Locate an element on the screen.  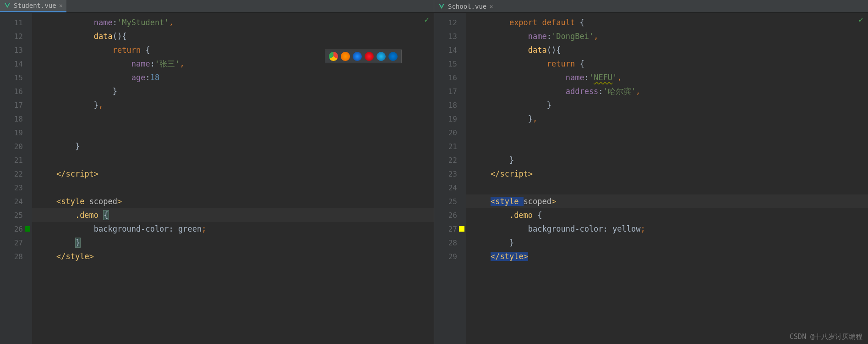
code-line: name:'DongBei', is located at coordinates (667, 36).